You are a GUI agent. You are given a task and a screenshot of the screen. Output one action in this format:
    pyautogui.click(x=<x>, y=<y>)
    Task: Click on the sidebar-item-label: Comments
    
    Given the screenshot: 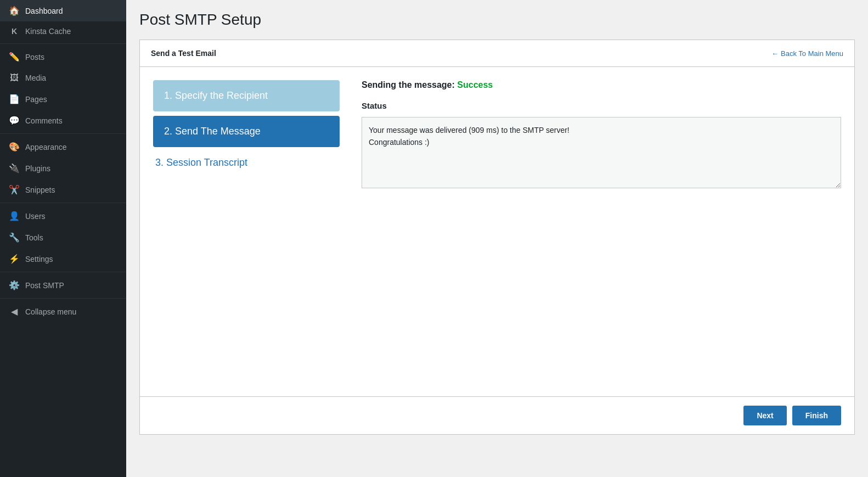 What is the action you would take?
    pyautogui.click(x=44, y=121)
    